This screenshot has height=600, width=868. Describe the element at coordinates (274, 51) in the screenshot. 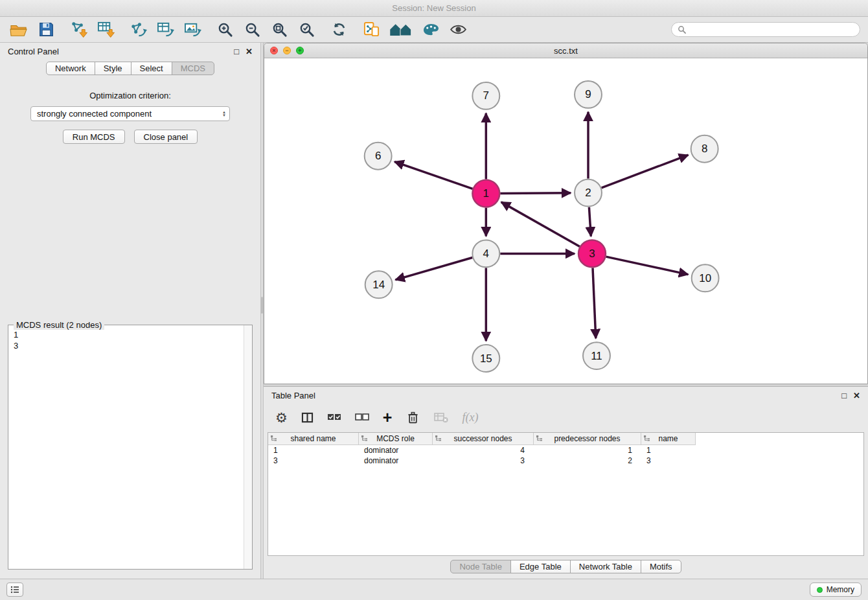

I see `close-window-button: ×` at that location.